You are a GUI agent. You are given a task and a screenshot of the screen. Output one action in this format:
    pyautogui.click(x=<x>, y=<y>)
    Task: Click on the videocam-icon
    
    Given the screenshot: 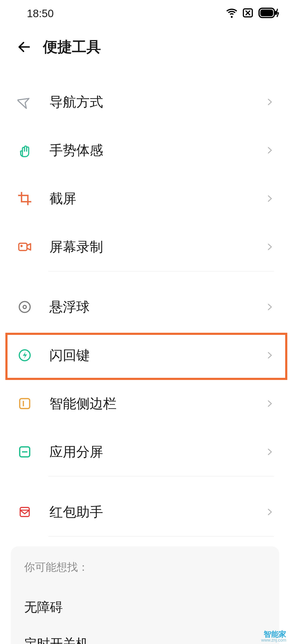 What is the action you would take?
    pyautogui.click(x=25, y=247)
    